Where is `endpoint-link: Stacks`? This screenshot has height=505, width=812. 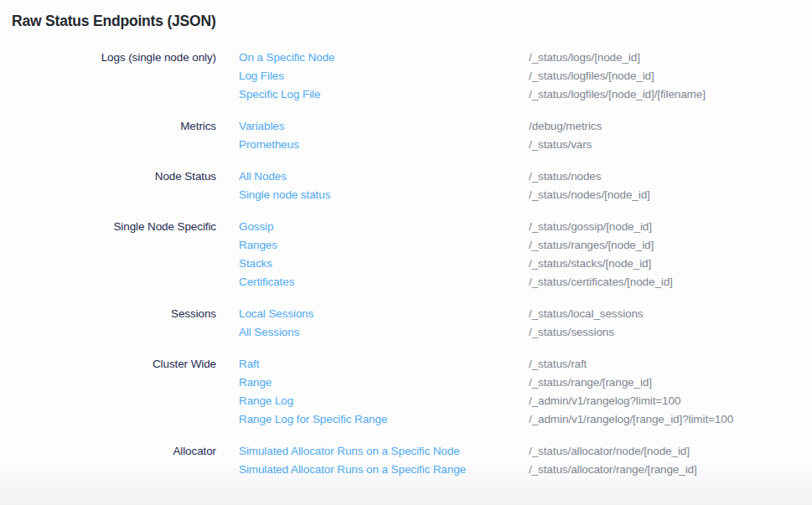
endpoint-link: Stacks is located at coordinates (256, 264).